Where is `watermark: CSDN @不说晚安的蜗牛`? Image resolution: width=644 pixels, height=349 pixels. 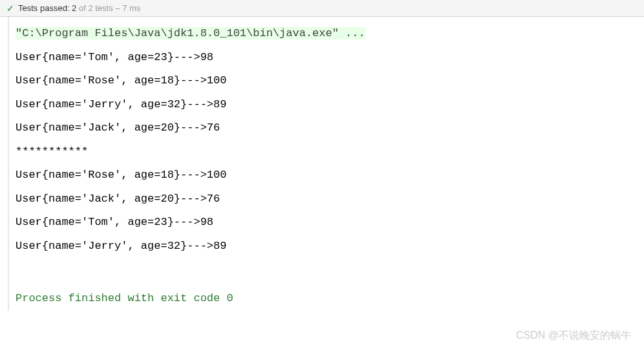 watermark: CSDN @不说晚安的蜗牛 is located at coordinates (574, 336).